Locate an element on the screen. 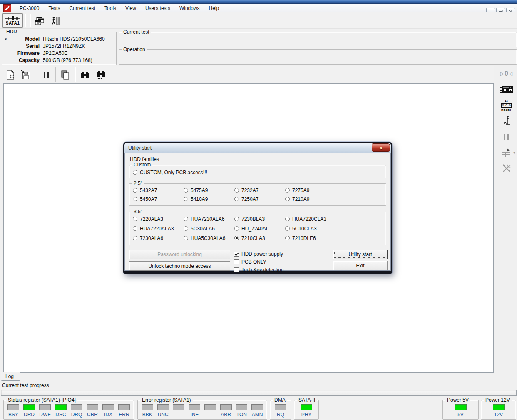 The image size is (517, 420). family-radio: HU_7240AL is located at coordinates (260, 229).